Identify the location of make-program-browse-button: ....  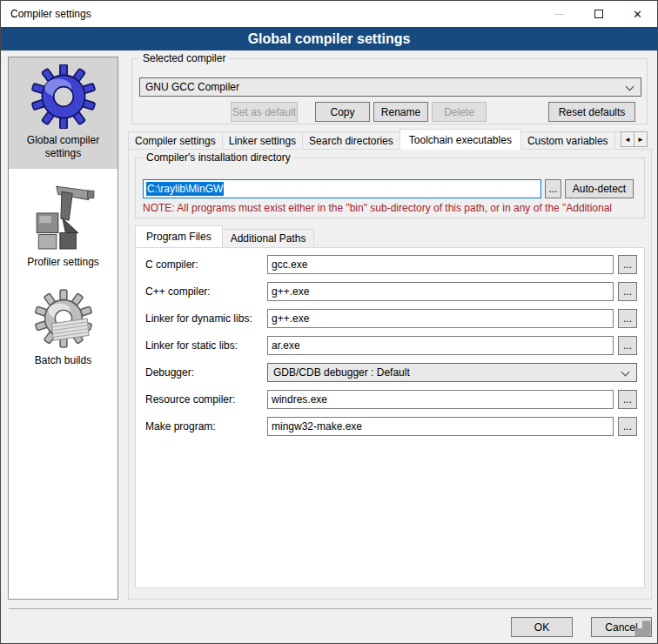
(628, 426).